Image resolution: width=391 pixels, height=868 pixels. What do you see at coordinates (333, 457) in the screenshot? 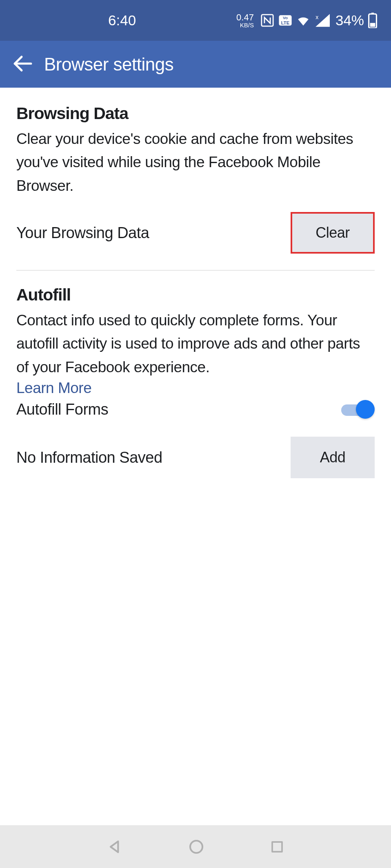
I see `add-button: Add` at bounding box center [333, 457].